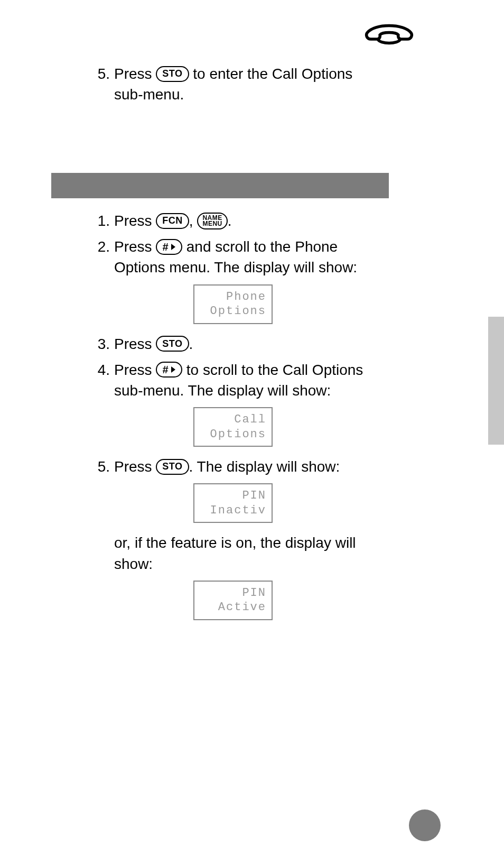  I want to click on name-menu-key-icon: NAMEMENU, so click(212, 221).